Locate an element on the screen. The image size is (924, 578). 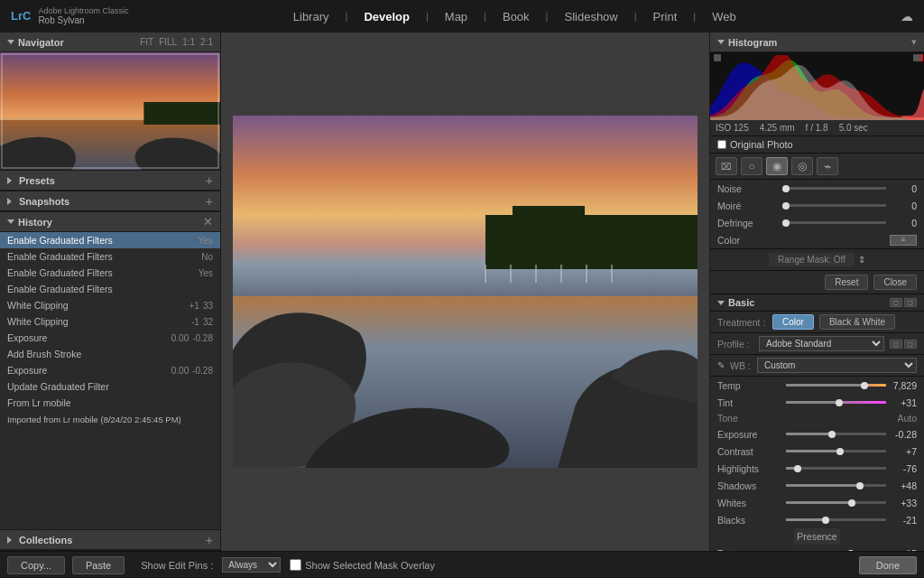
history-item: Add Brush Stroke is located at coordinates (110, 354).